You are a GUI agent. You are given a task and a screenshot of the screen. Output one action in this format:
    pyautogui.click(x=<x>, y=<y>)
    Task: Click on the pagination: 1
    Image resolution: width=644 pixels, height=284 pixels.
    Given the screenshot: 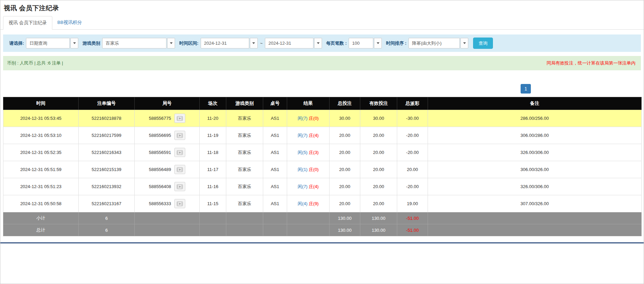 What is the action you would take?
    pyautogui.click(x=322, y=89)
    